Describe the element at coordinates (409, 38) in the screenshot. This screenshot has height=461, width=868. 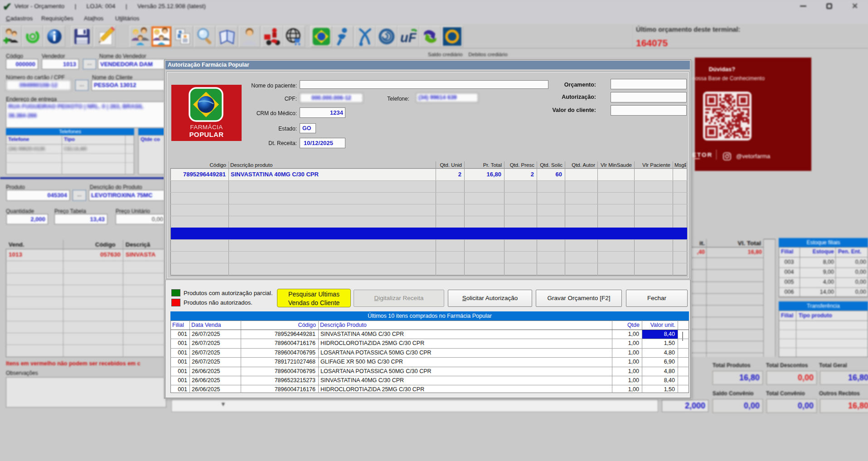
I see `svg-text: uF` at that location.